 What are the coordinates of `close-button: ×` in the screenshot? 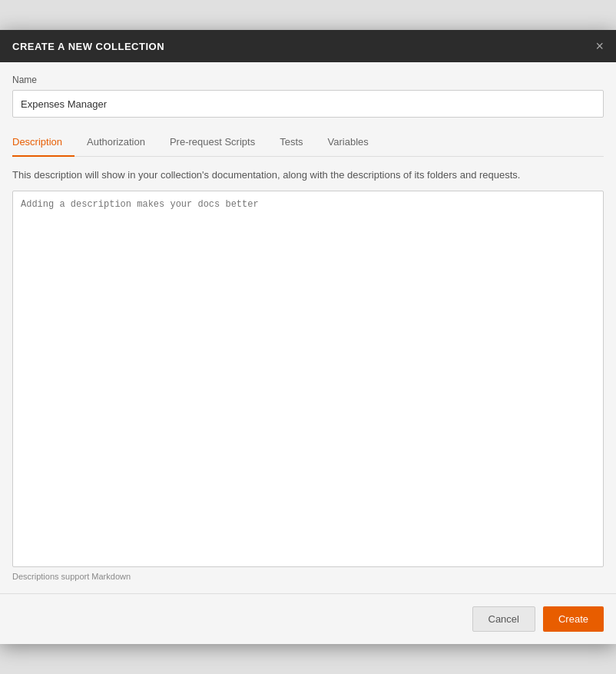 It's located at (599, 46).